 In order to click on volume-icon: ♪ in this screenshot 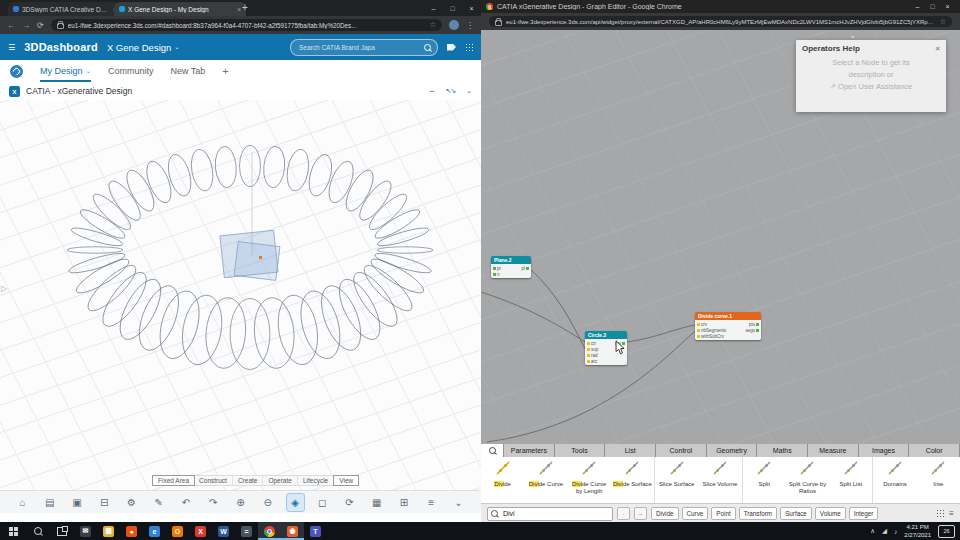, I will do `click(896, 532)`.